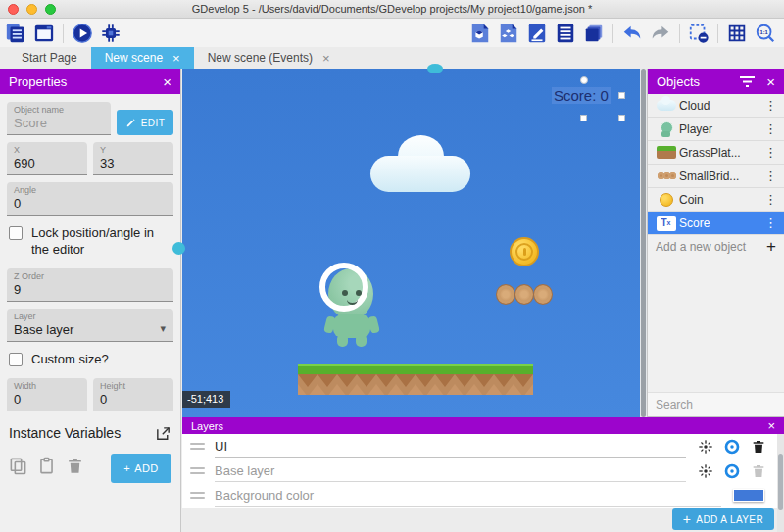 This screenshot has height=532, width=784. What do you see at coordinates (715, 200) in the screenshot?
I see `object-row-coin: Coin ⋮` at bounding box center [715, 200].